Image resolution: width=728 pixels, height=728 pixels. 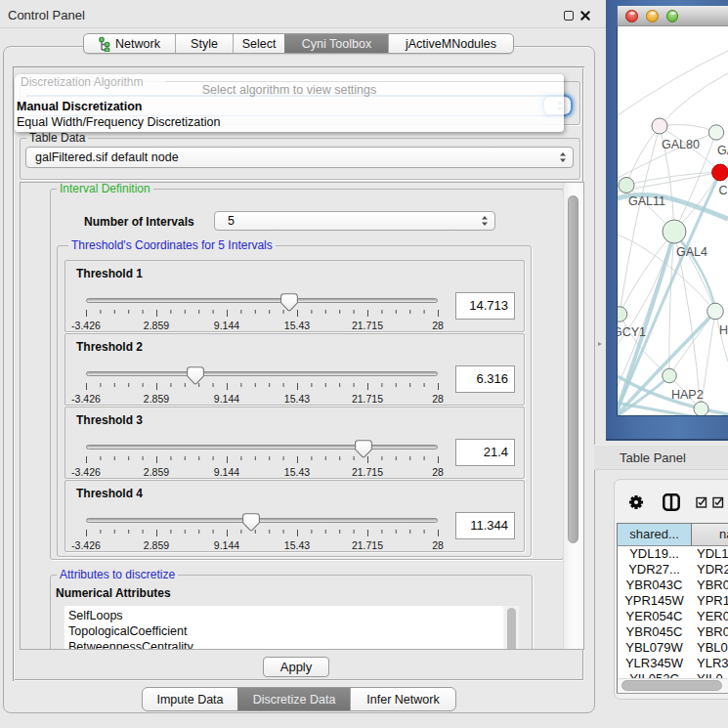 What do you see at coordinates (672, 632) in the screenshot?
I see `table-row: YBR045CYBR0` at bounding box center [672, 632].